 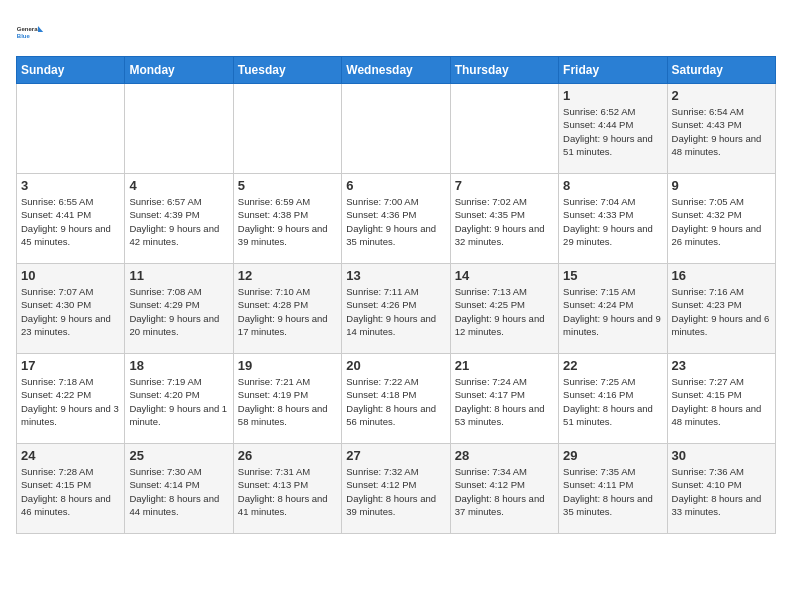 What do you see at coordinates (504, 456) in the screenshot?
I see `day-number: 28` at bounding box center [504, 456].